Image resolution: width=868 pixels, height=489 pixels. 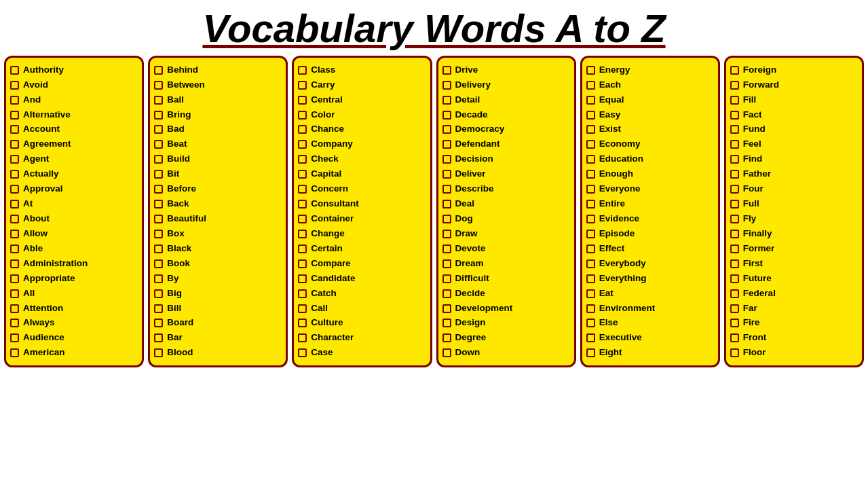 What do you see at coordinates (332, 144) in the screenshot?
I see `word-label: Company` at bounding box center [332, 144].